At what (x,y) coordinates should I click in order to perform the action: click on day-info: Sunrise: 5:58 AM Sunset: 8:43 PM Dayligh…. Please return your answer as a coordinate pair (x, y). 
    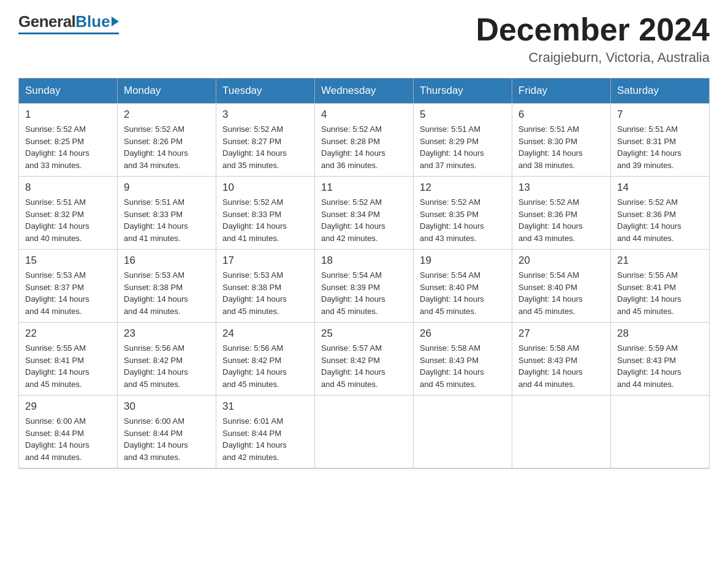
    Looking at the image, I should click on (561, 366).